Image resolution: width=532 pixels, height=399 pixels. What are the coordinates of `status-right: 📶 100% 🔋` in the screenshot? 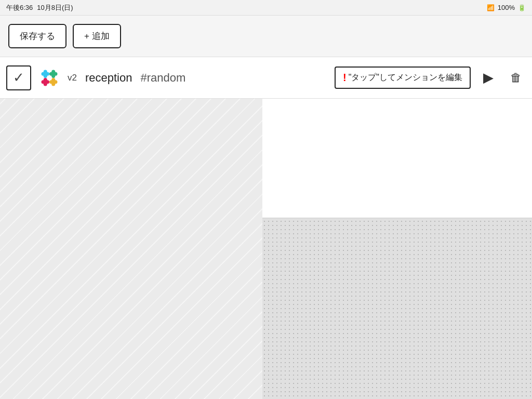 It's located at (506, 7).